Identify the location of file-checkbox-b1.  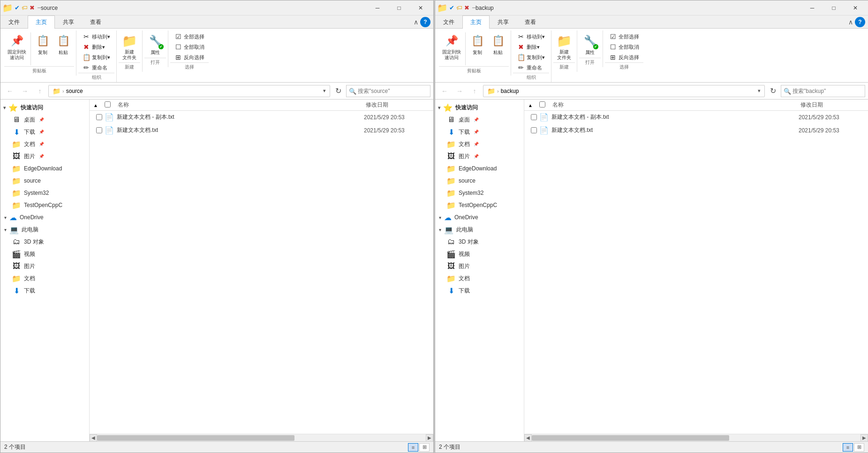
(534, 117).